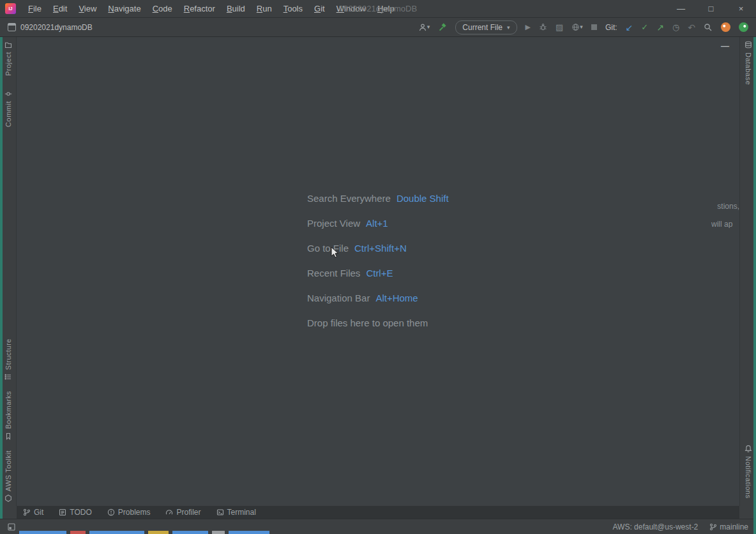  What do you see at coordinates (87, 9) in the screenshot?
I see `menu-view: View` at bounding box center [87, 9].